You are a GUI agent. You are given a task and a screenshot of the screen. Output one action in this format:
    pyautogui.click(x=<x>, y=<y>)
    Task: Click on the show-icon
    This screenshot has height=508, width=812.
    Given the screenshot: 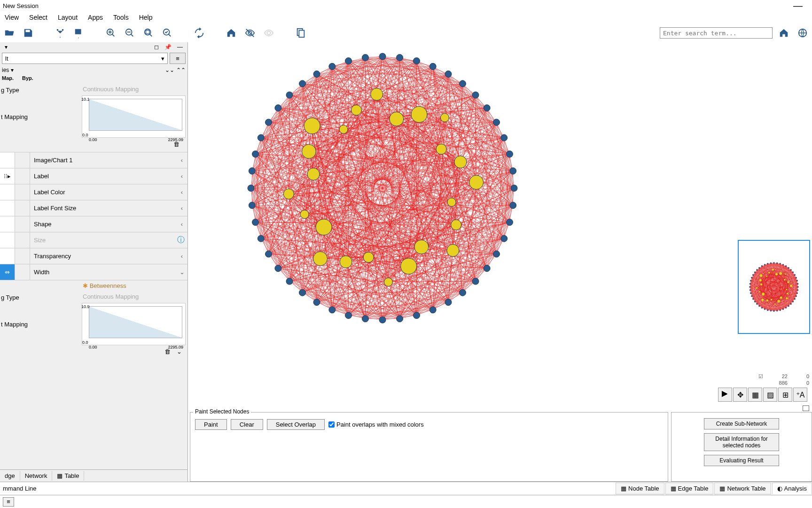 What is the action you would take?
    pyautogui.click(x=269, y=33)
    